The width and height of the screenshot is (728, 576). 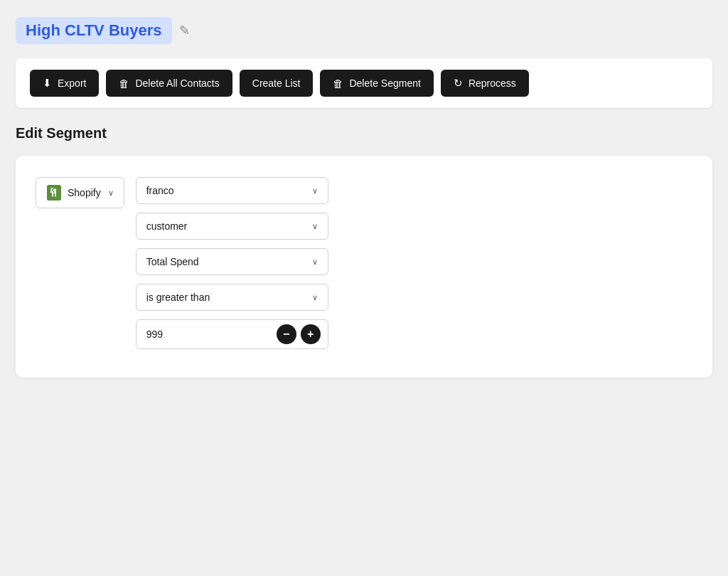 I want to click on reprocess-label: Reprocess, so click(x=492, y=83).